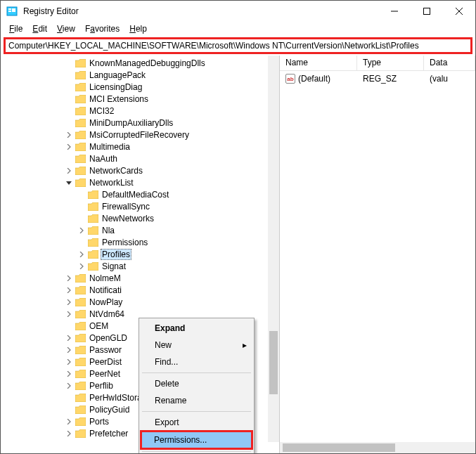 The width and height of the screenshot is (476, 454). I want to click on col-name: Name, so click(319, 63).